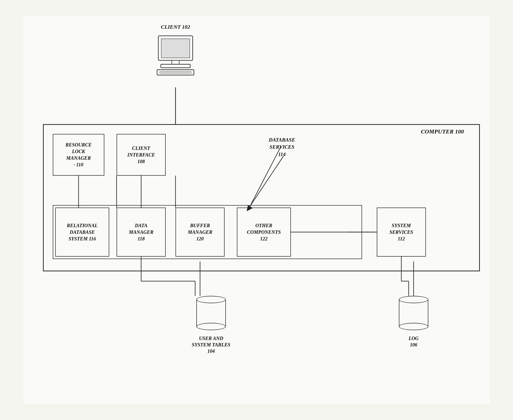 The image size is (513, 420). Describe the element at coordinates (211, 313) in the screenshot. I see `cylinder-body` at that location.